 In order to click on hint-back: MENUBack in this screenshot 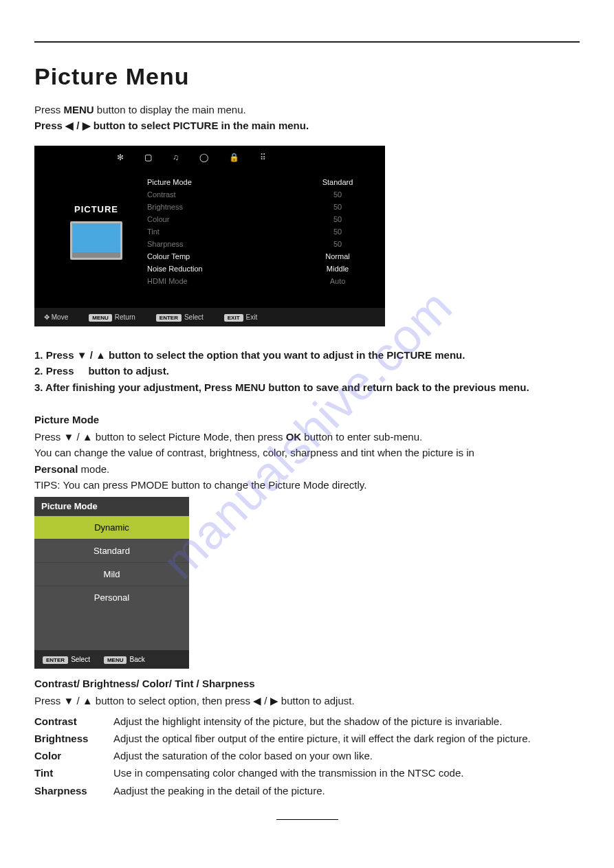, I will do `click(124, 660)`.